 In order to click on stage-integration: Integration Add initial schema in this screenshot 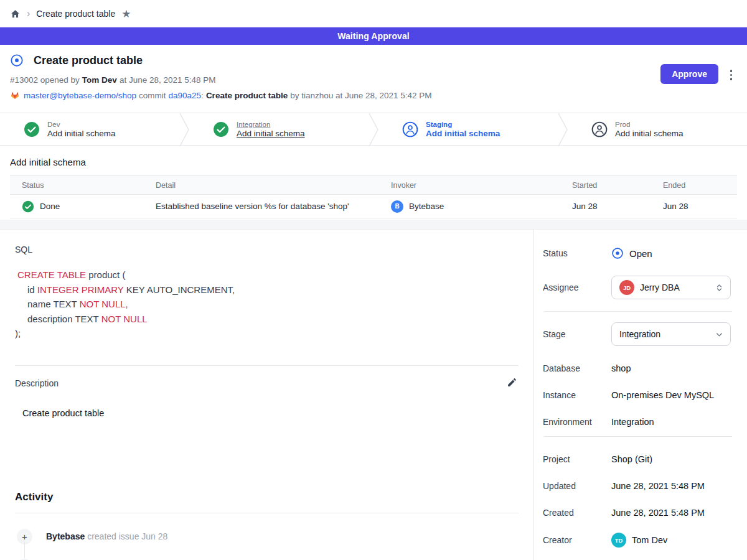, I will do `click(279, 129)`.